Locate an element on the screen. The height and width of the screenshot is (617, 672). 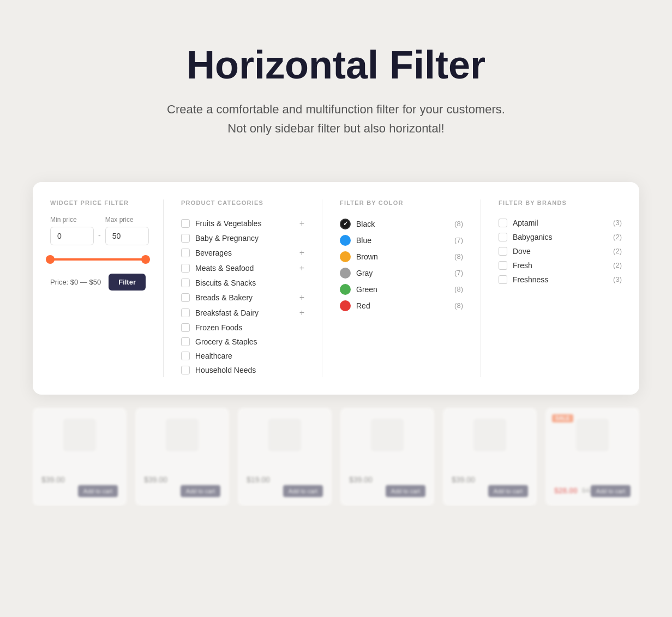
max-price-input is located at coordinates (127, 236).